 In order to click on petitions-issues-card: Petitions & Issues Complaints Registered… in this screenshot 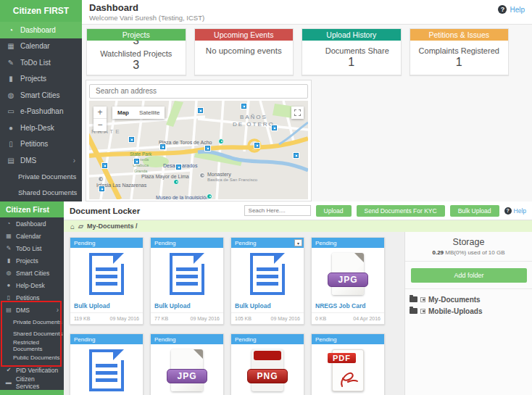, I will do `click(460, 52)`.